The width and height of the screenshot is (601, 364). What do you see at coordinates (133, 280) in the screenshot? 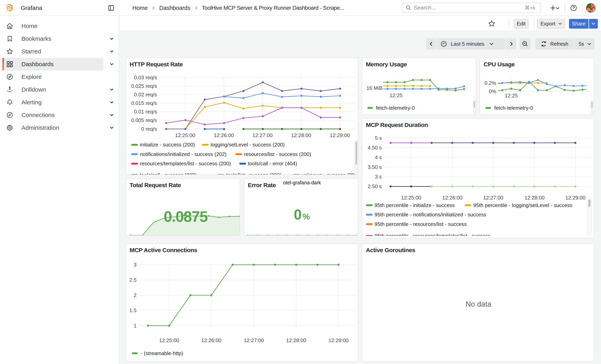
I see `svg-text: 2.5` at bounding box center [133, 280].